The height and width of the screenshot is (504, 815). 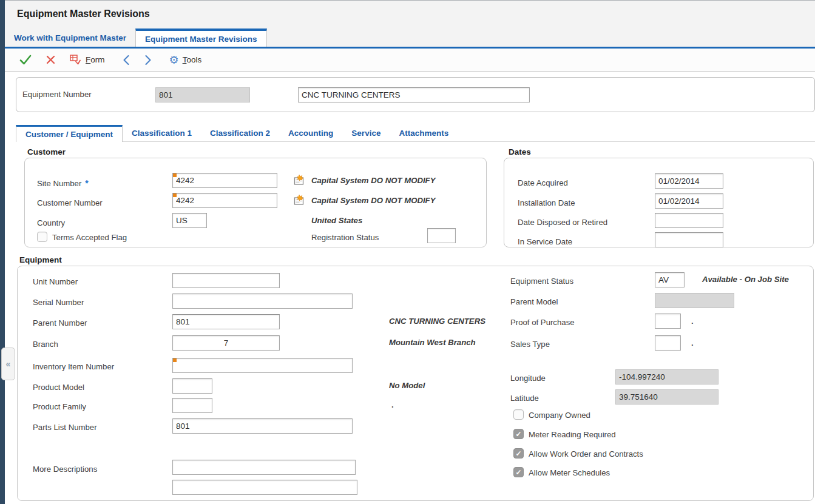 I want to click on form-menu-label: Form, so click(x=95, y=59).